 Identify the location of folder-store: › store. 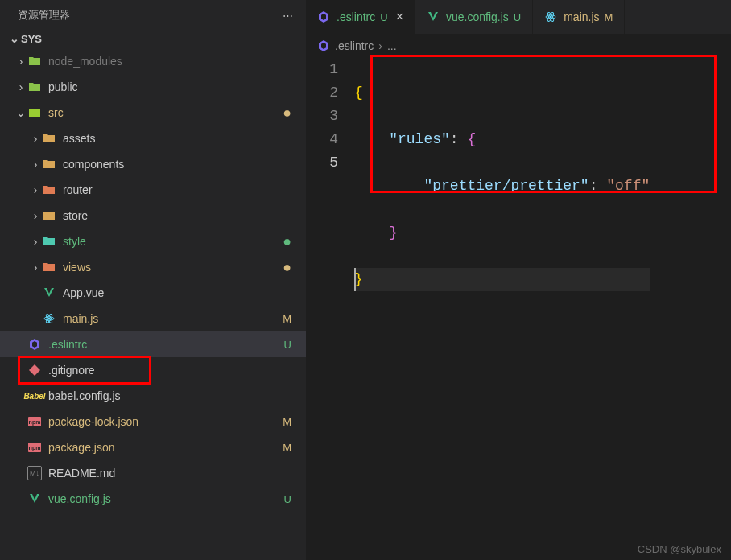
(153, 216).